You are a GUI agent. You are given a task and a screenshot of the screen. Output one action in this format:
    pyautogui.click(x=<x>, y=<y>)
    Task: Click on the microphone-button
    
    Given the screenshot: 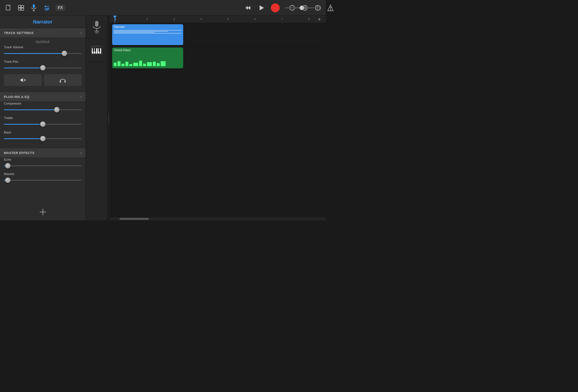 What is the action you would take?
    pyautogui.click(x=34, y=8)
    